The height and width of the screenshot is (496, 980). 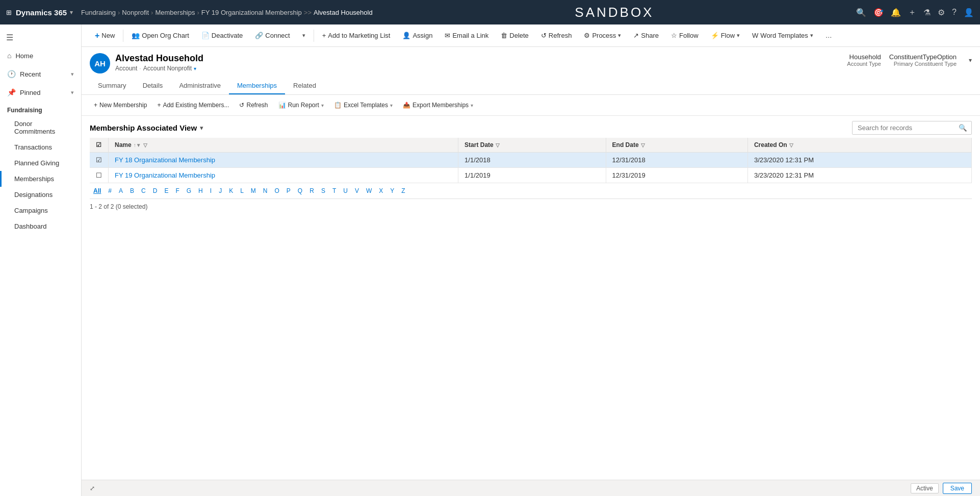 I want to click on run-report-button: 📊 Run Report ▾, so click(x=301, y=105).